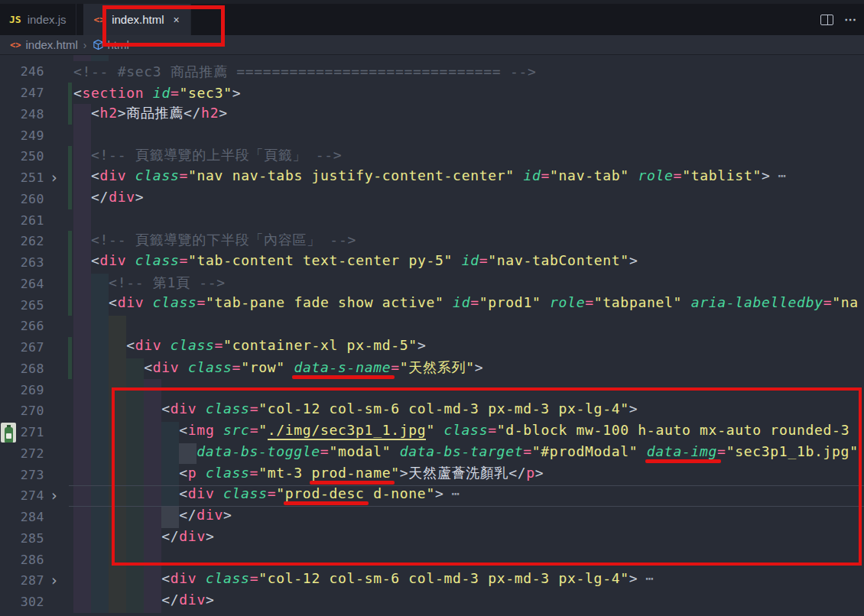 The image size is (864, 616). I want to click on line-number: 265, so click(22, 306).